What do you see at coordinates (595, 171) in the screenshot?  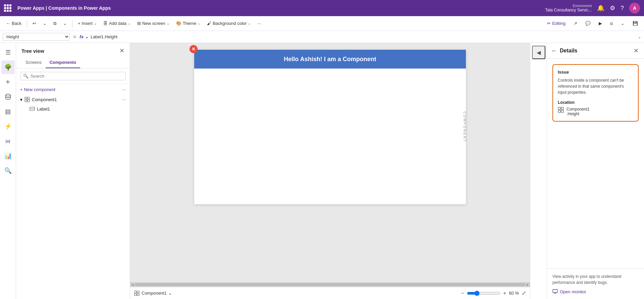 I see `details-panel: ← Details ✕ Issue Controls inside a comp…` at bounding box center [595, 171].